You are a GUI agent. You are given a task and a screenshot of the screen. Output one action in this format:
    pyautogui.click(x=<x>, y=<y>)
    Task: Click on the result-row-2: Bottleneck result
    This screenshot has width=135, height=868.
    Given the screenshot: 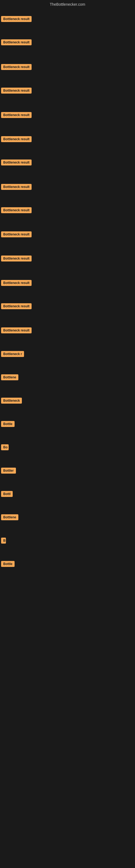 What is the action you would take?
    pyautogui.click(x=16, y=43)
    